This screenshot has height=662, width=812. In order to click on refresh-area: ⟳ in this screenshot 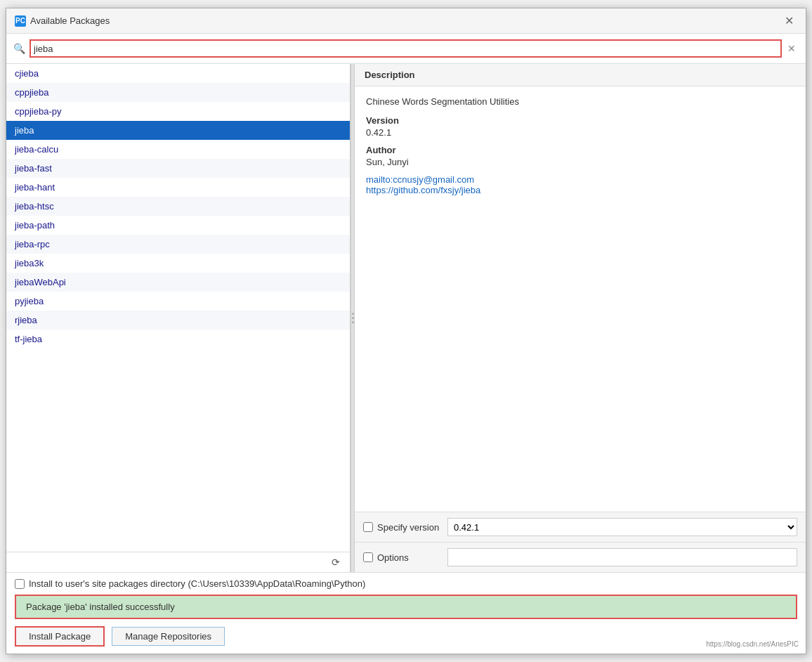, I will do `click(178, 562)`.